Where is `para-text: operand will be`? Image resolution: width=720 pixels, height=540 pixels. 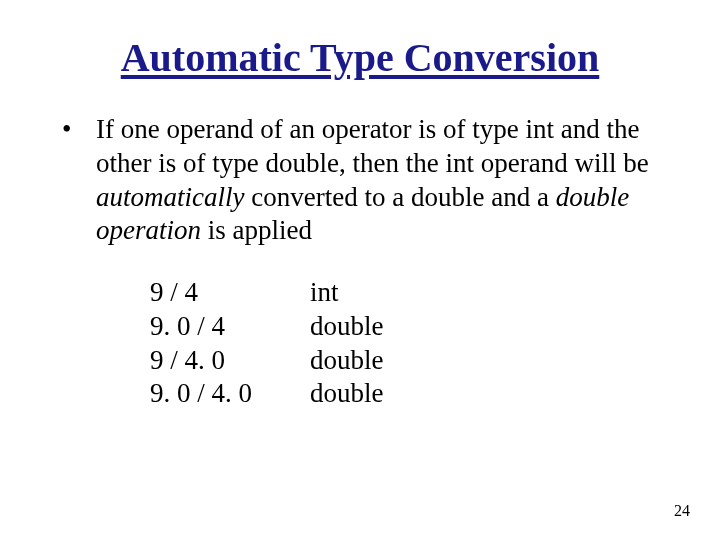
para-text: operand will be is located at coordinates (562, 163).